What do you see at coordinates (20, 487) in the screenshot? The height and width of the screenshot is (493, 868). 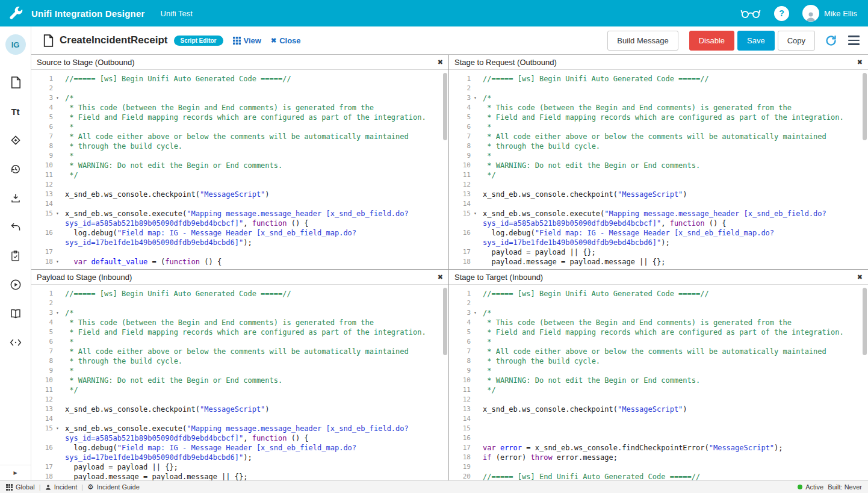 I see `global-scope-item: Global` at bounding box center [20, 487].